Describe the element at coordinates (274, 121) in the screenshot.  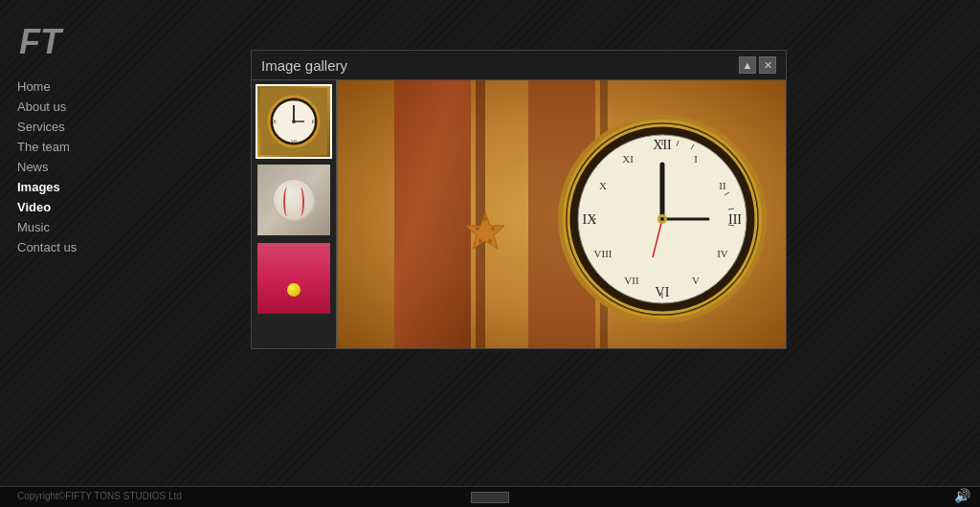
I see `svg-text: IX` at that location.